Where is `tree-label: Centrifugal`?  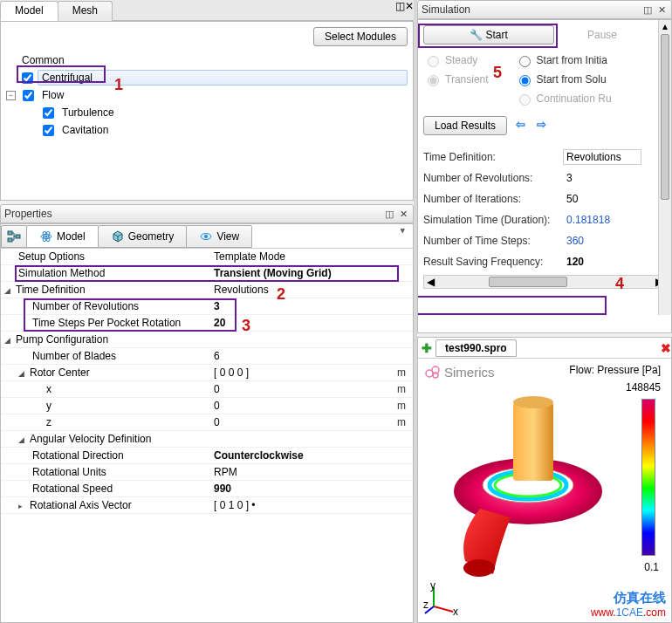
tree-label: Centrifugal is located at coordinates (223, 78).